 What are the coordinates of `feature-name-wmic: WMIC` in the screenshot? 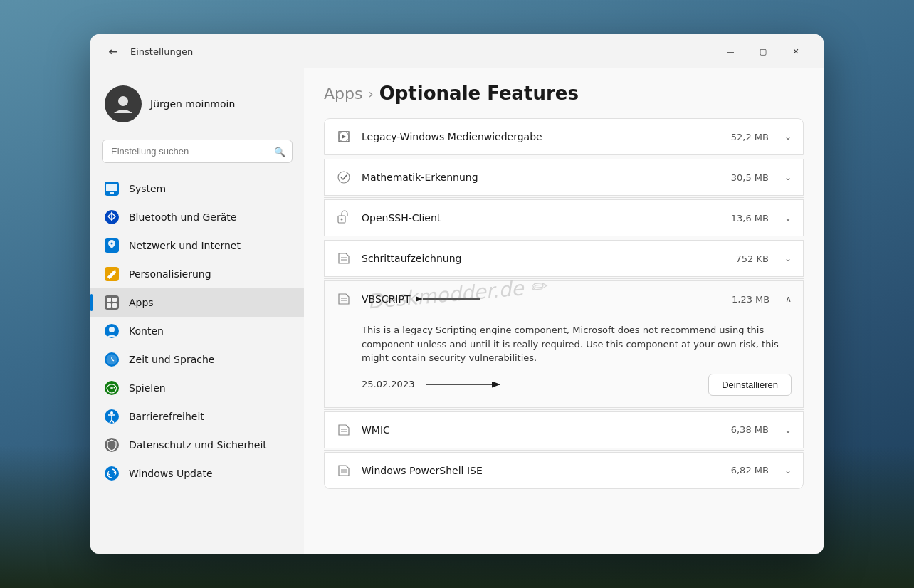 It's located at (541, 430).